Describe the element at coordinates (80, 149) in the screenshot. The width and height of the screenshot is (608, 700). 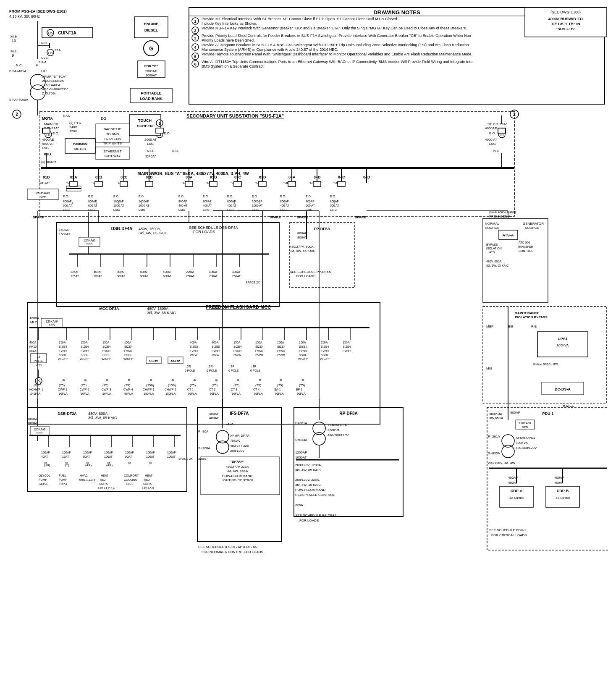
I see `svg-text: METER` at that location.